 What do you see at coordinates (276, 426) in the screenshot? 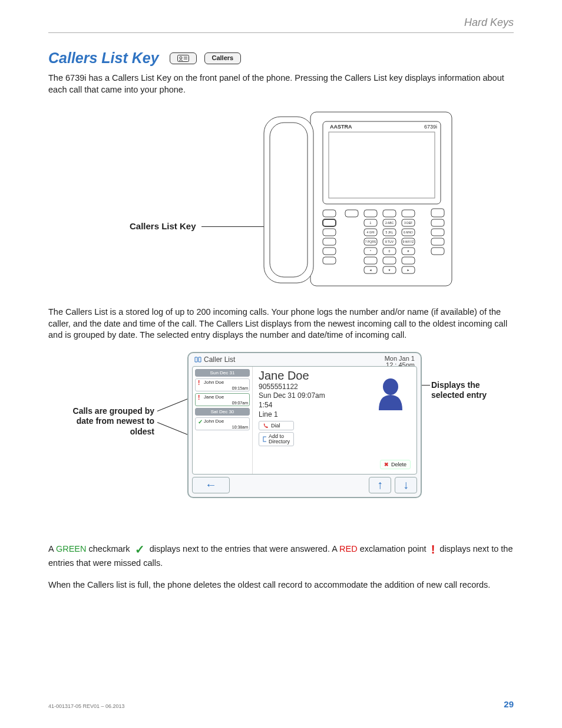
I see `dial-label: Dial` at bounding box center [276, 426].